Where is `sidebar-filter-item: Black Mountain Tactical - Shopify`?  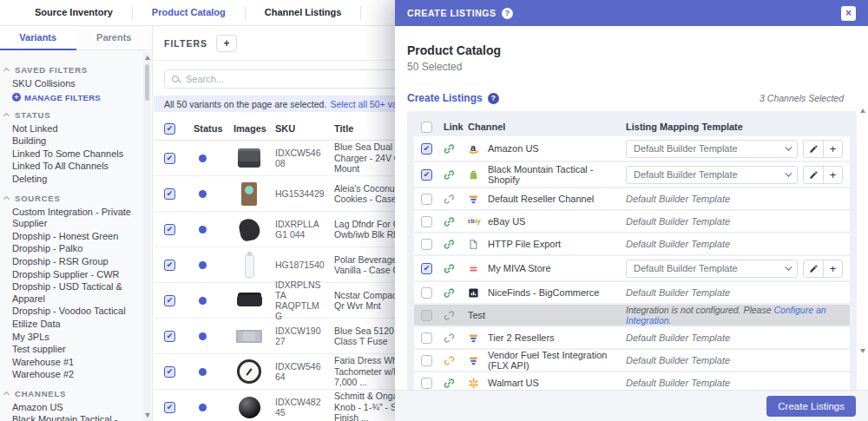
sidebar-filter-item: Black Mountain Tactical - Shopify is located at coordinates (78, 418).